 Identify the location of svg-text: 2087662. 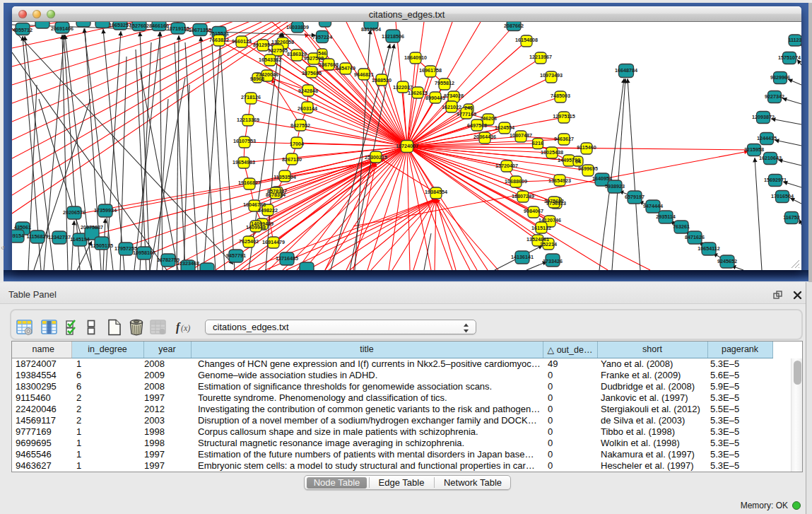
(514, 25).